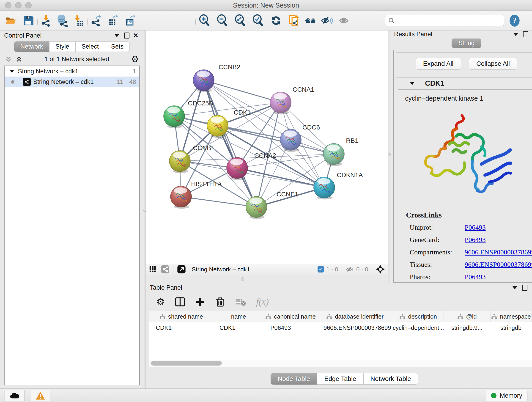 The width and height of the screenshot is (532, 402). I want to click on section-expand-icon, so click(412, 83).